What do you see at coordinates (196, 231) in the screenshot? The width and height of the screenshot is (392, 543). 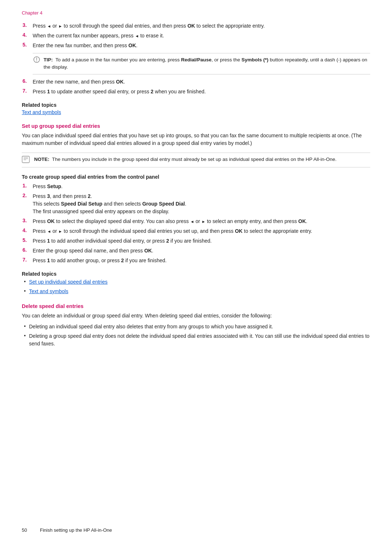 I see `group-step-4: 4. Press or to scroll through the indivi…` at bounding box center [196, 231].